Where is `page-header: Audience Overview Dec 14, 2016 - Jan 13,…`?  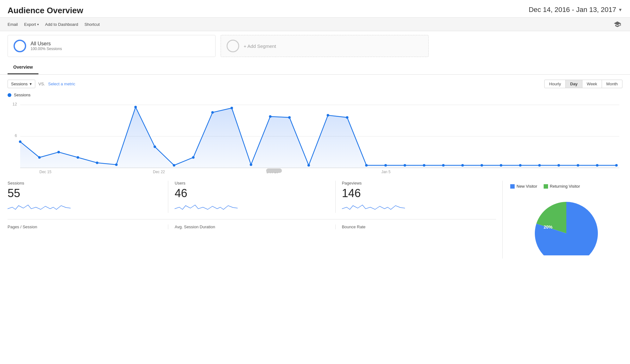 page-header: Audience Overview Dec 14, 2016 - Jan 13,… is located at coordinates (315, 9).